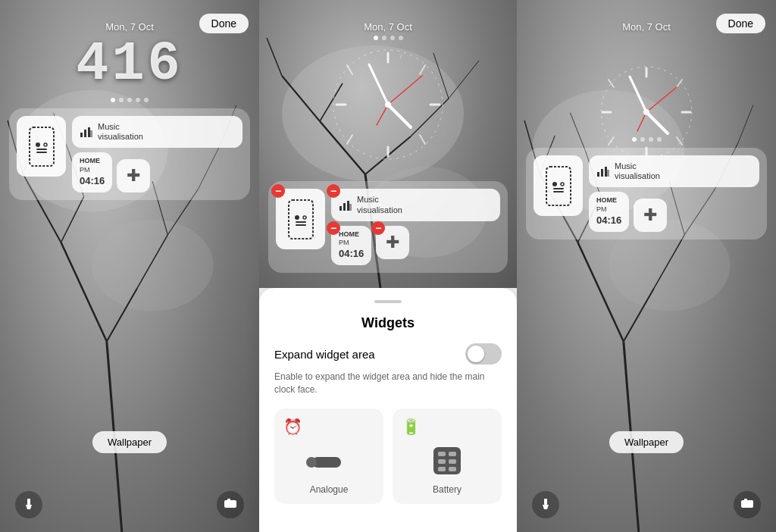 Image resolution: width=776 pixels, height=532 pixels. I want to click on left-widget-right-col: Musicvisualisation HOME PM 04:16 ✚, so click(158, 155).